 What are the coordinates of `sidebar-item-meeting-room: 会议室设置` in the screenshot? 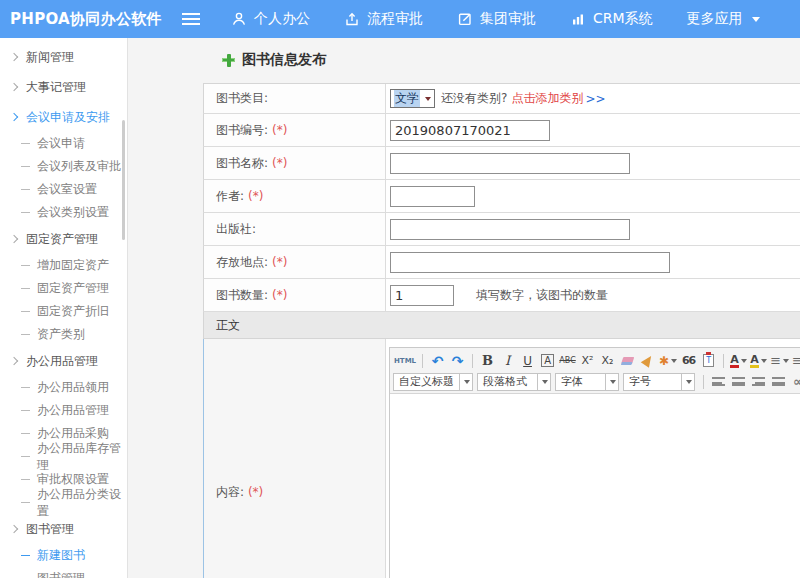 It's located at (64, 190).